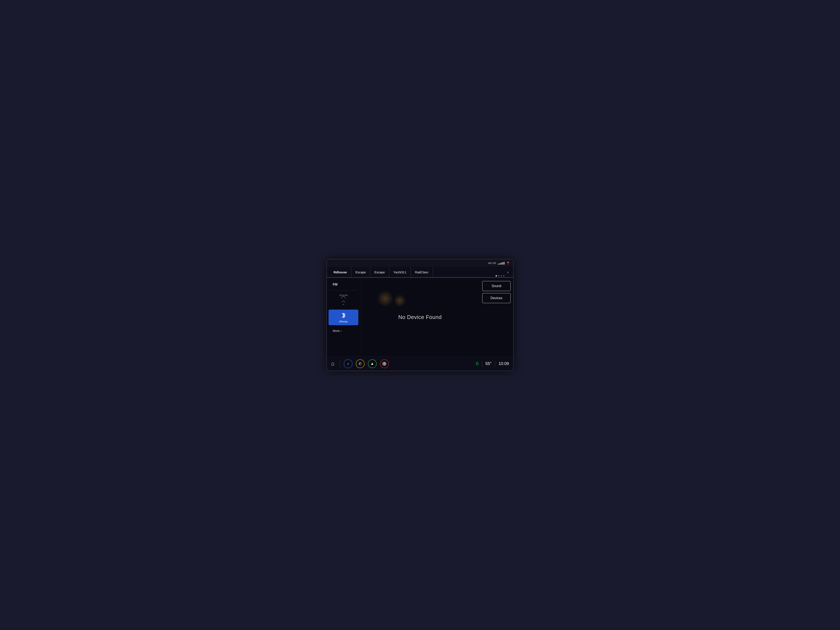 Image resolution: width=840 pixels, height=630 pixels. What do you see at coordinates (343, 290) in the screenshot?
I see `fm-divider` at bounding box center [343, 290].